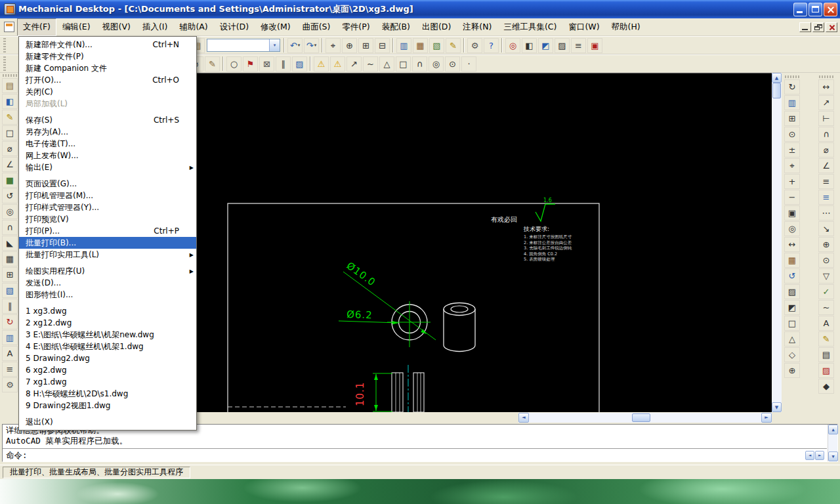  What do you see at coordinates (366, 46) in the screenshot?
I see `zoom-window-button: ⊞` at bounding box center [366, 46].